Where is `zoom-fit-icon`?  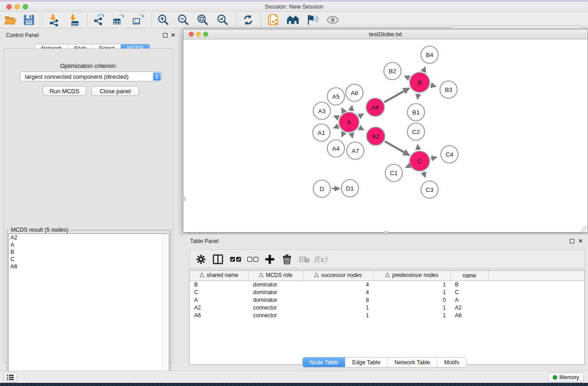
zoom-fit-icon is located at coordinates (203, 20).